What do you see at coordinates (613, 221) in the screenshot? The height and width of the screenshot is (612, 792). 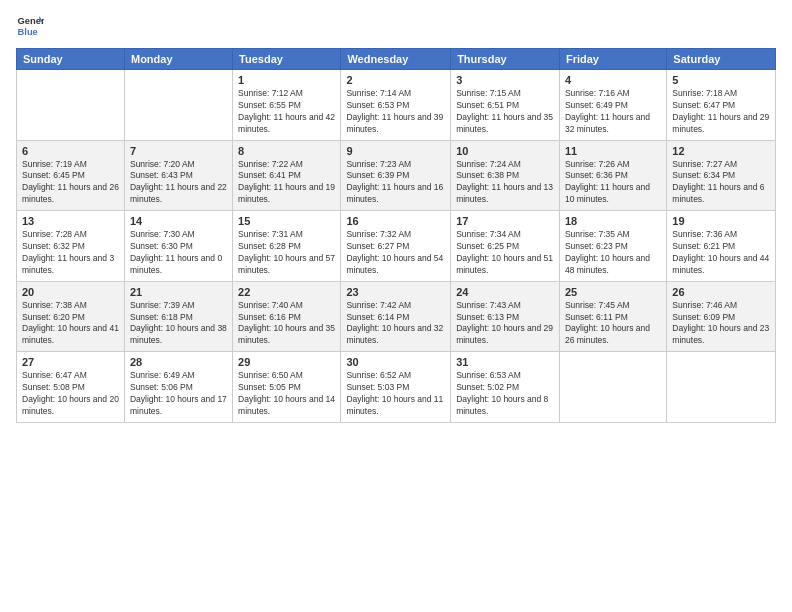 I see `day-number: 18` at bounding box center [613, 221].